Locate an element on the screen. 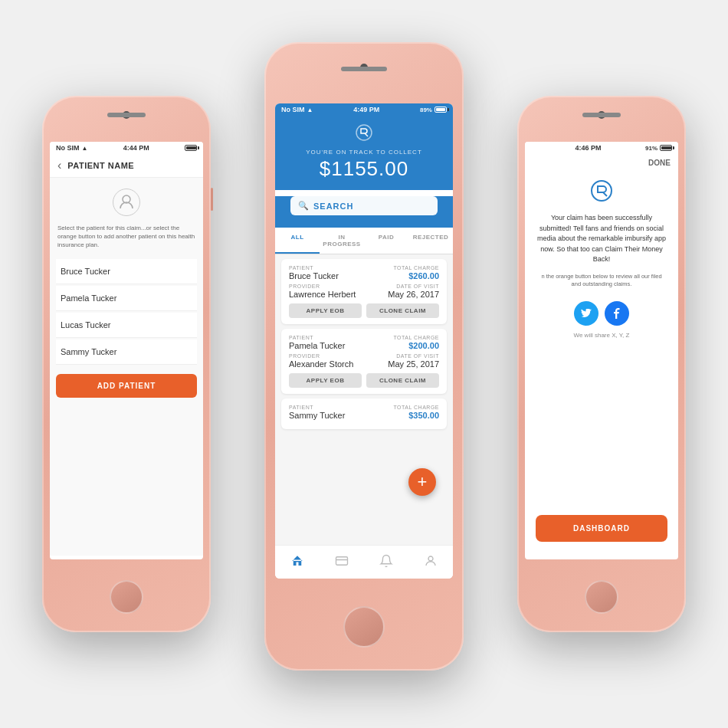 The height and width of the screenshot is (728, 728). right-status-right: 91% is located at coordinates (659, 149).